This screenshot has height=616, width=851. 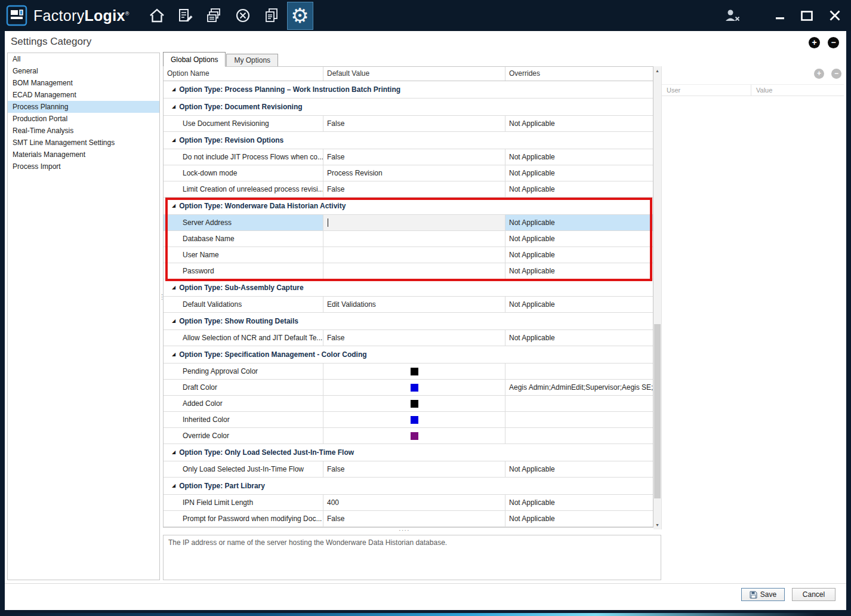 What do you see at coordinates (243, 124) in the screenshot?
I see `option-name-cell: Use Document Revisioning` at bounding box center [243, 124].